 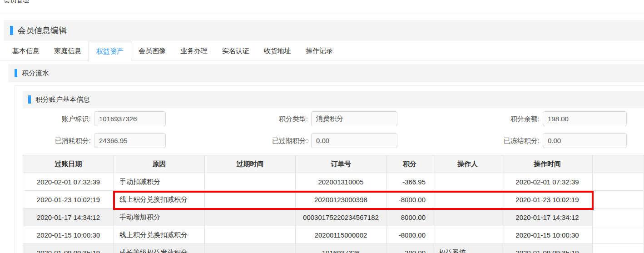 I want to click on cell-operator: 权益系统, so click(x=468, y=248).